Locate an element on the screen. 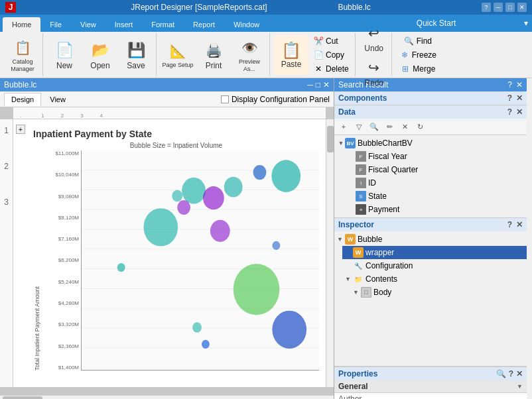  print-icon: 🖨️ is located at coordinates (214, 50).